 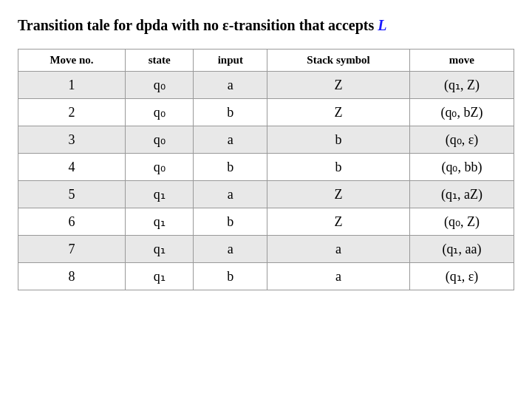 I want to click on col-header-state: state, so click(x=160, y=61).